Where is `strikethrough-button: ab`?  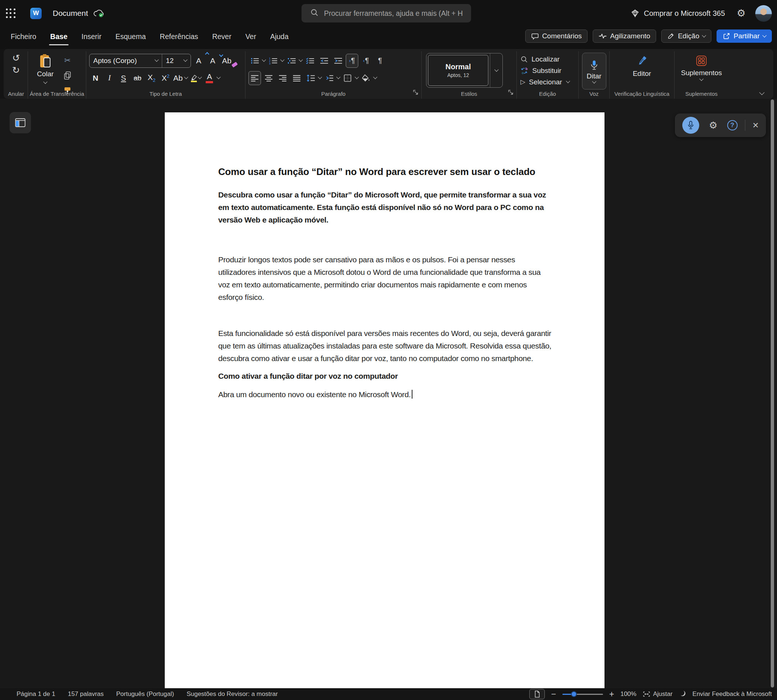
strikethrough-button: ab is located at coordinates (138, 78).